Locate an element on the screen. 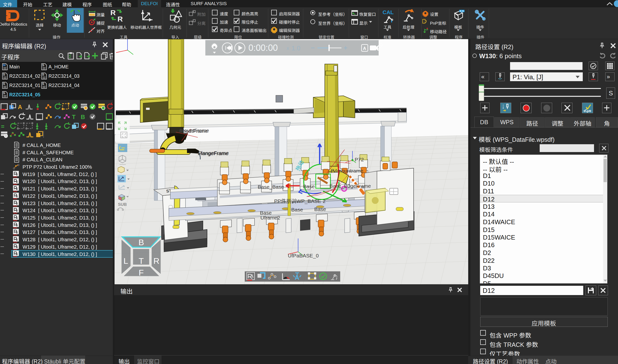 This screenshot has height=364, width=618. svg-text: PP件朋训WP_BASE 2 is located at coordinates (300, 201).